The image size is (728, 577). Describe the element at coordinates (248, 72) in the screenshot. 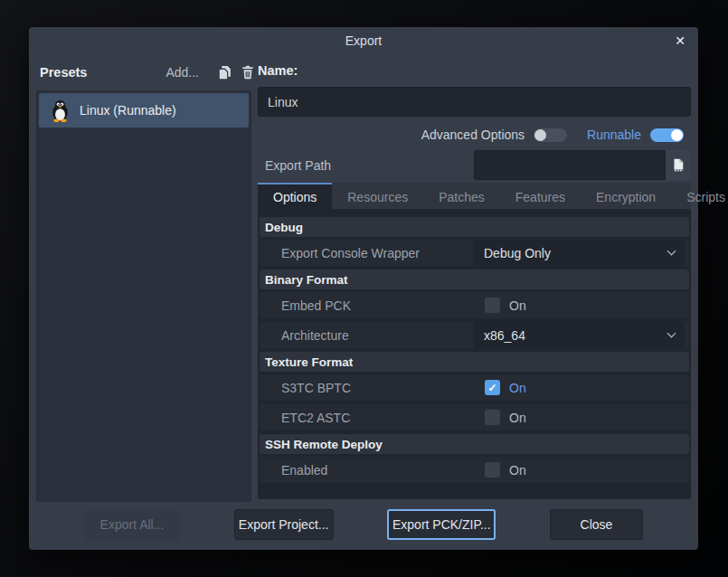

I see `trash-icon` at that location.